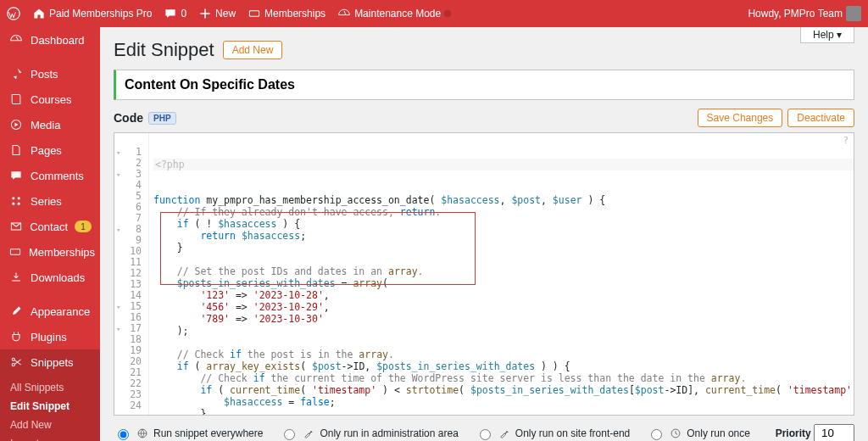  I want to click on page-title: Edit Snippet Add New, so click(484, 50).